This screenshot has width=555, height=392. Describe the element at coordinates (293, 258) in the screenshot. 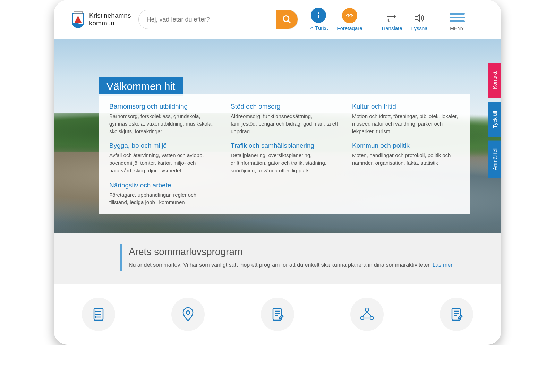

I see `promo-inner: Årets sommarlovsprogram Nu är det sommar…` at that location.